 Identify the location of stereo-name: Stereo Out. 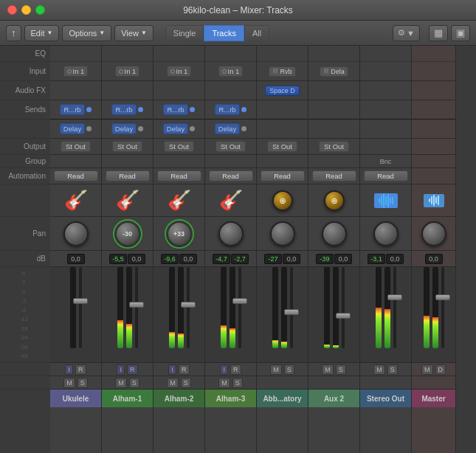
(385, 398).